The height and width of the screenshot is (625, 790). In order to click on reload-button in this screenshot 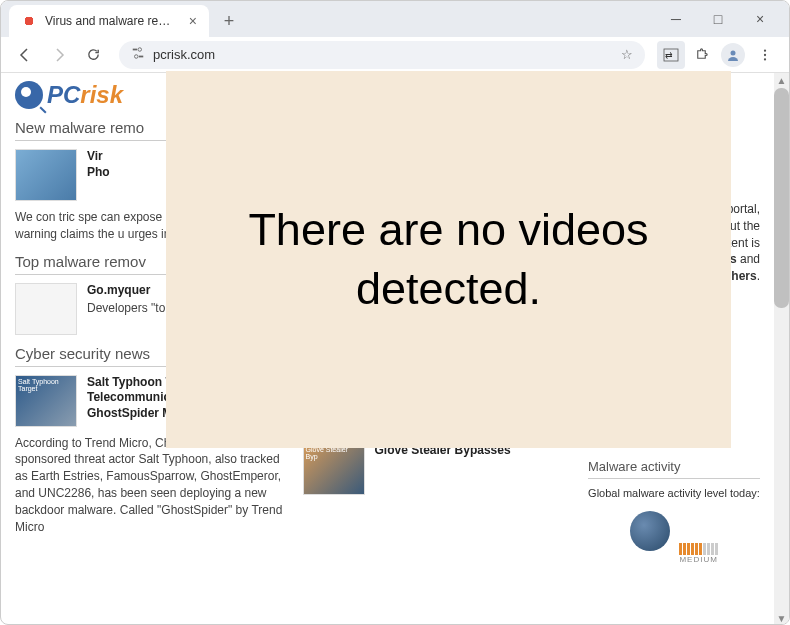, I will do `click(93, 55)`.